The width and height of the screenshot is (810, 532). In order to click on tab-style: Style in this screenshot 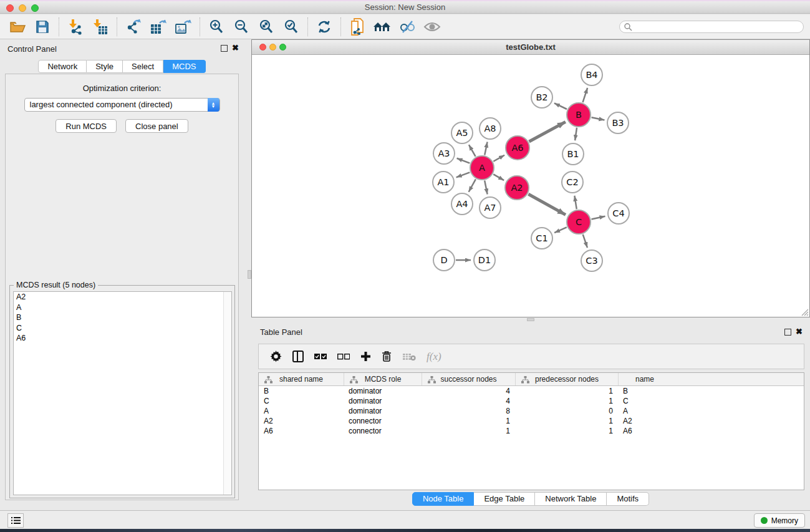, I will do `click(105, 66)`.